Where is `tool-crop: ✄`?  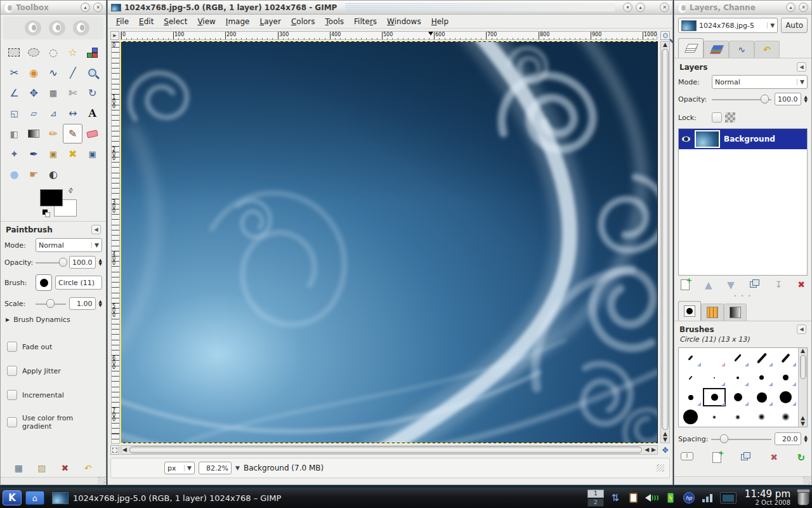
tool-crop: ✄ is located at coordinates (72, 93).